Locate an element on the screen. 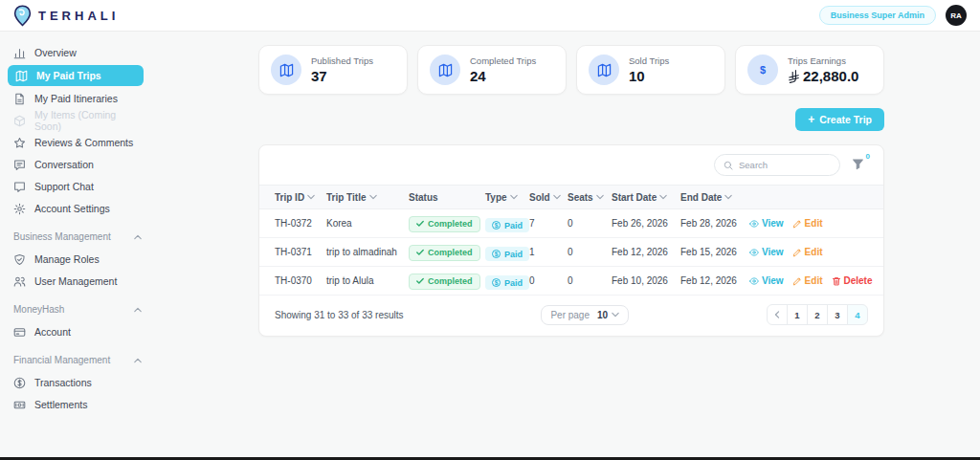 This screenshot has height=460, width=980. users-icon is located at coordinates (19, 281).